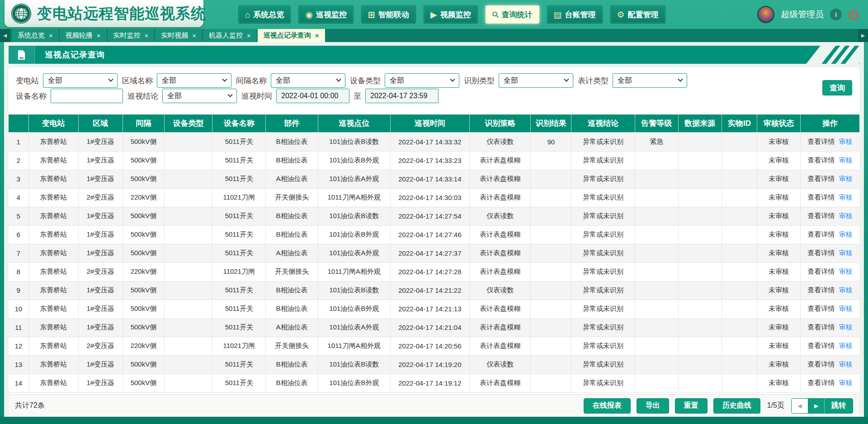 The image size is (868, 424). What do you see at coordinates (836, 14) in the screenshot?
I see `info-icon: i` at bounding box center [836, 14].